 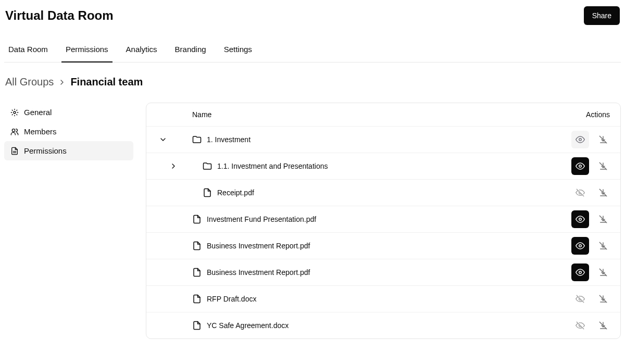 What do you see at coordinates (602, 16) in the screenshot?
I see `share-button: Share` at bounding box center [602, 16].